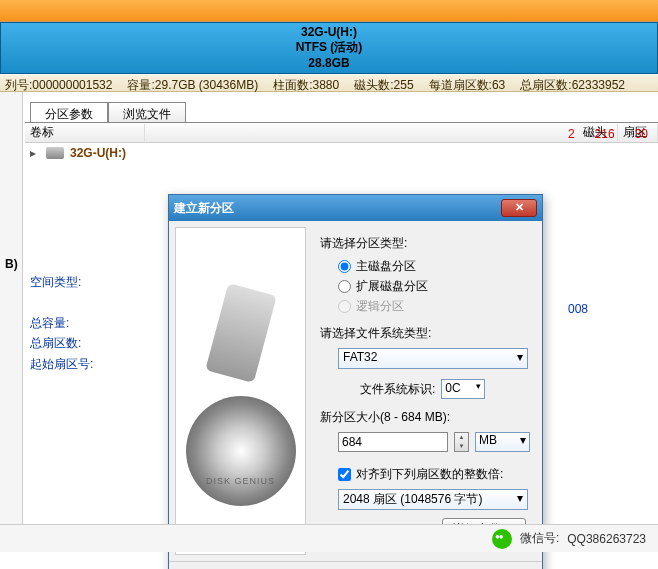 The image size is (658, 569). What do you see at coordinates (329, 83) in the screenshot?
I see `disk-info-bar: 列号:000000001532 容量:29.7GB (30436MB) 柱面数:…` at bounding box center [329, 83].